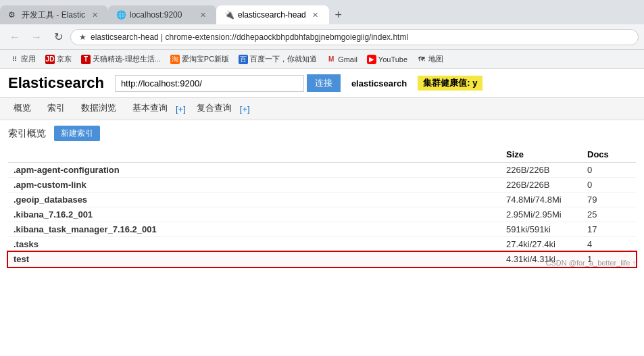 This screenshot has height=356, width=644. Describe the element at coordinates (436, 59) in the screenshot. I see `bookmark-maps-label: 地图` at that location.